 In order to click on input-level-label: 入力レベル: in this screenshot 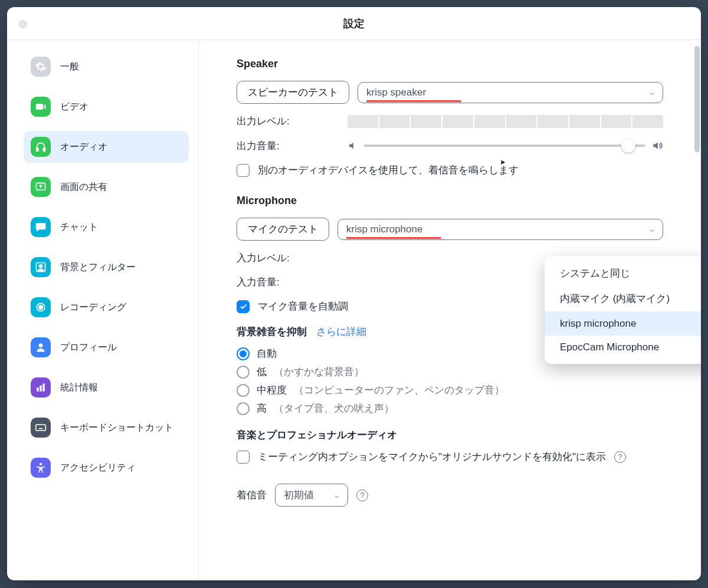, I will do `click(288, 258)`.